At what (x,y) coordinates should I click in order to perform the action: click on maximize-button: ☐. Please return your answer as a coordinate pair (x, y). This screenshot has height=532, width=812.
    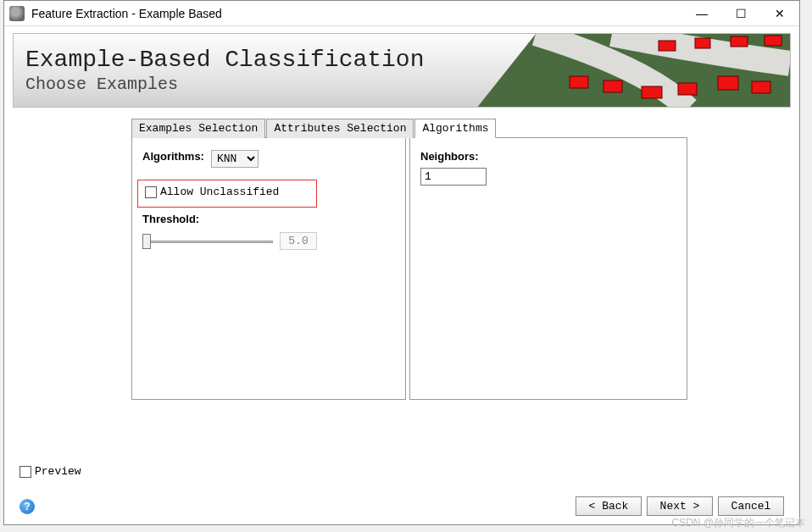
    Looking at the image, I should click on (741, 14).